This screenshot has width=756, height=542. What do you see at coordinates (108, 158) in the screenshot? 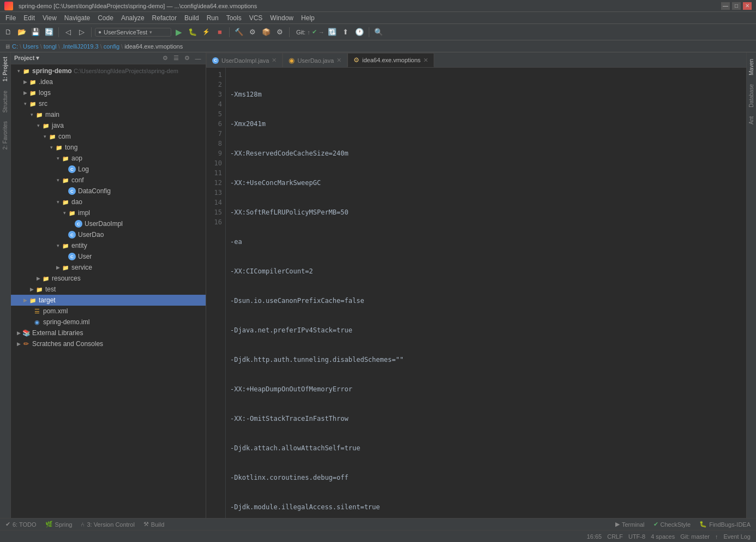
I see `tree-item-aop: ▾ 📁 aop` at bounding box center [108, 158].